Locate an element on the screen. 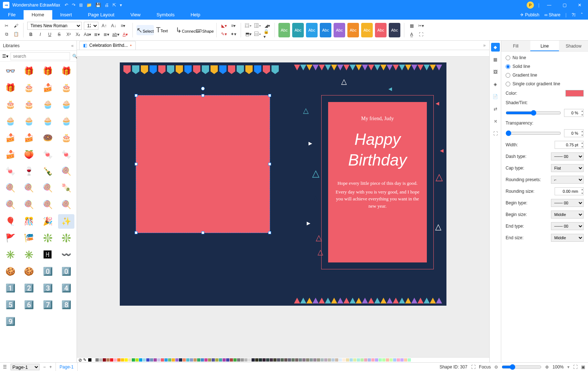 The height and width of the screenshot is (371, 588). transparency-slider is located at coordinates (534, 133).